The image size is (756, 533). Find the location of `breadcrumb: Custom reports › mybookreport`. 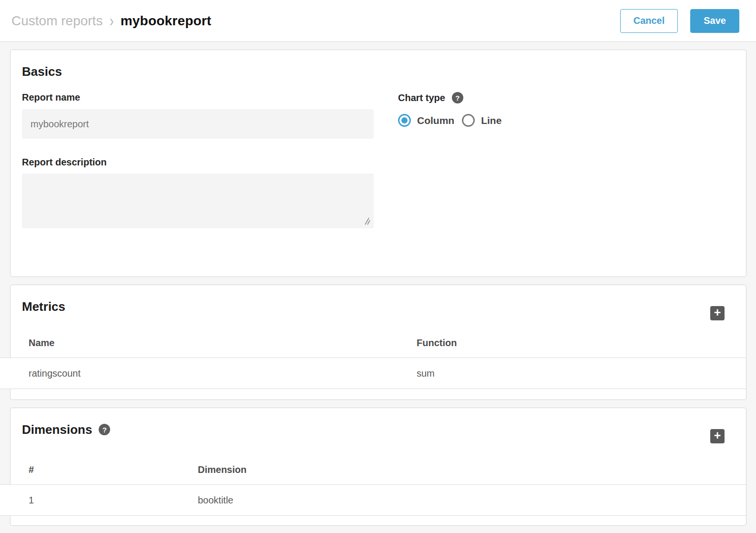

breadcrumb: Custom reports › mybookreport is located at coordinates (112, 21).